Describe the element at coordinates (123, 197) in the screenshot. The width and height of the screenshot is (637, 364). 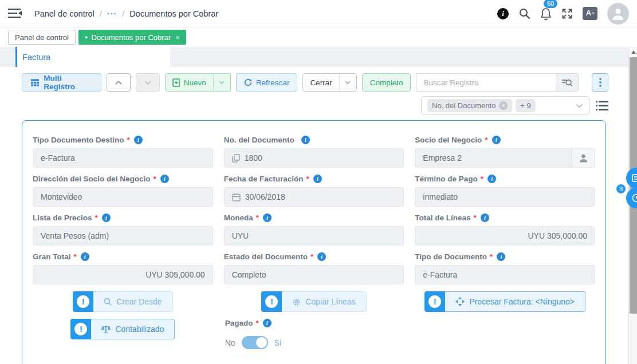
I see `direccion-socio-input: Montevideo` at that location.